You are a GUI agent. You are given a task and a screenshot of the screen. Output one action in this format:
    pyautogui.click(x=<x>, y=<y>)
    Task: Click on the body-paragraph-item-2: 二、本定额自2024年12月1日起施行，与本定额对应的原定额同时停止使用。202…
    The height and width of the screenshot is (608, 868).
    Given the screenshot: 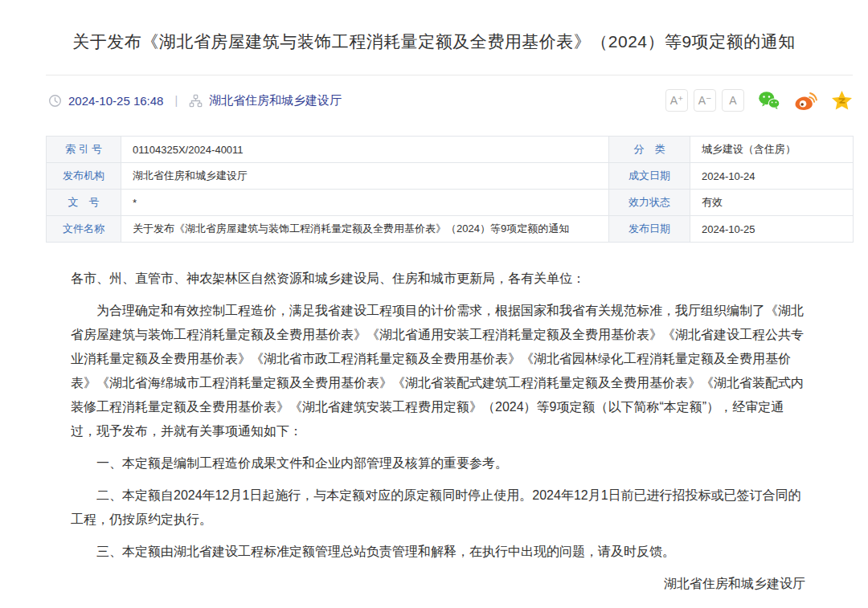 What is the action you would take?
    pyautogui.click(x=438, y=508)
    